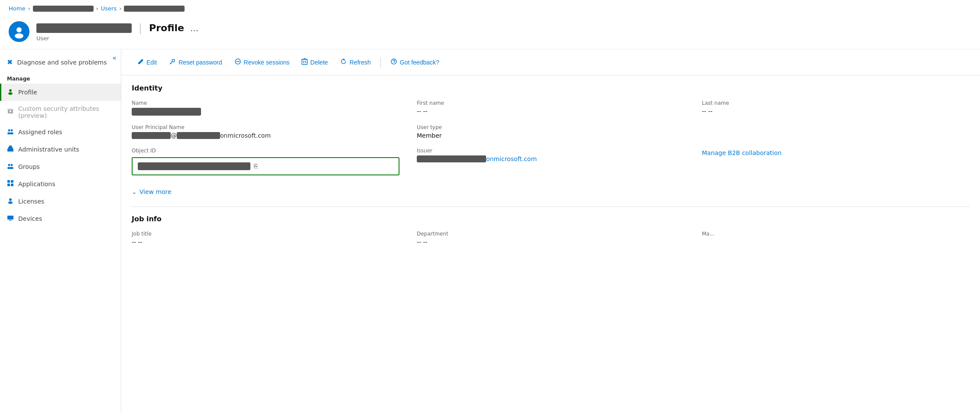  Describe the element at coordinates (836, 132) in the screenshot. I see `empty-field` at that location.